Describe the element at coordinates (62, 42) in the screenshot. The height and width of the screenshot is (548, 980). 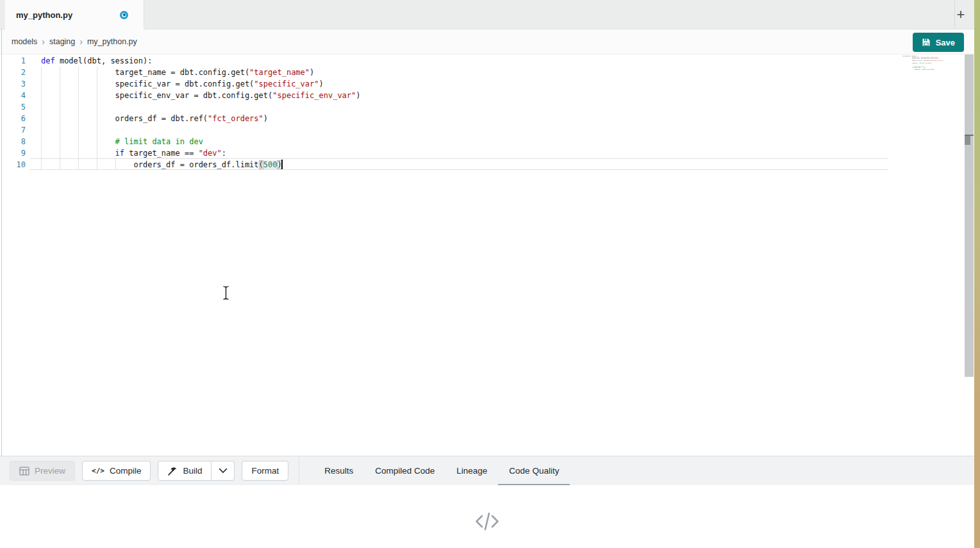
I see `breadcrumb-staging: staging` at that location.